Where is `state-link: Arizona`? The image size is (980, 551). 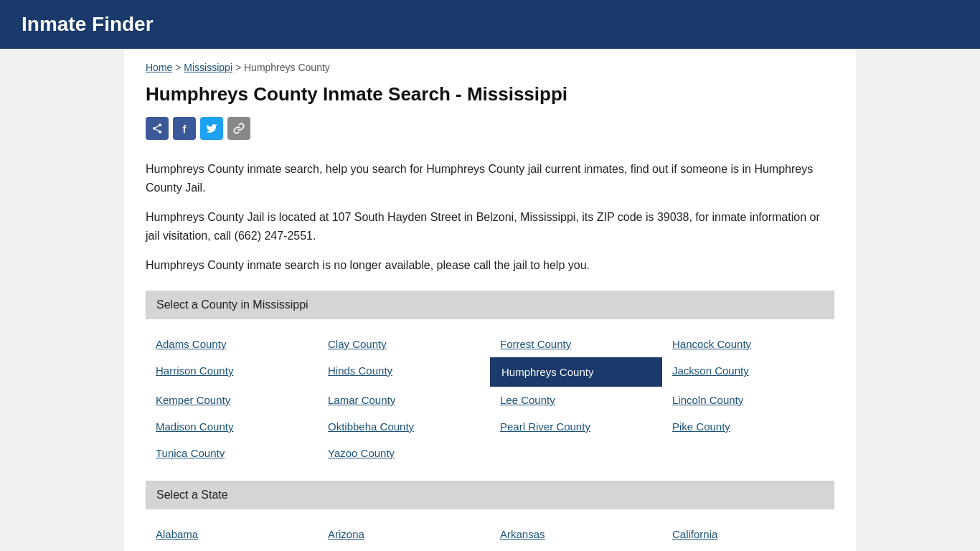 state-link: Arizona is located at coordinates (404, 534).